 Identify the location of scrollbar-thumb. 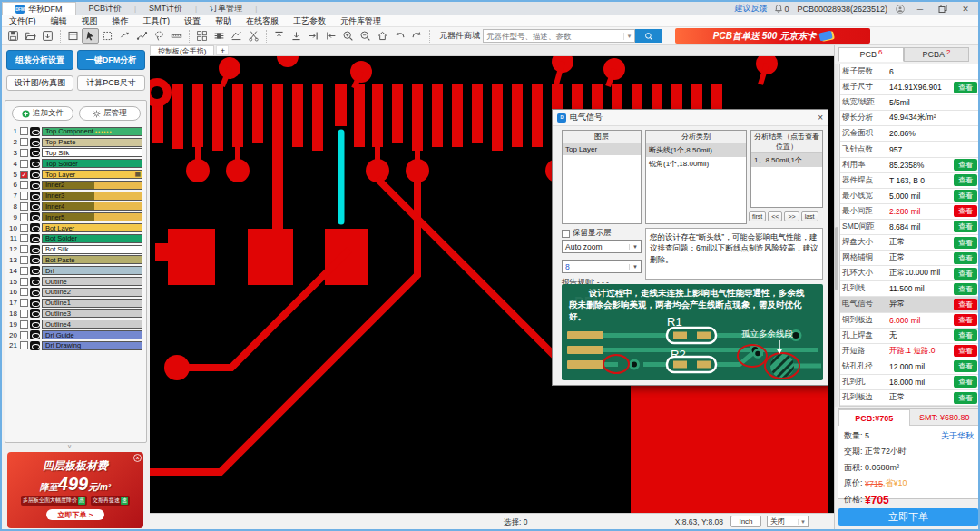
(837, 259).